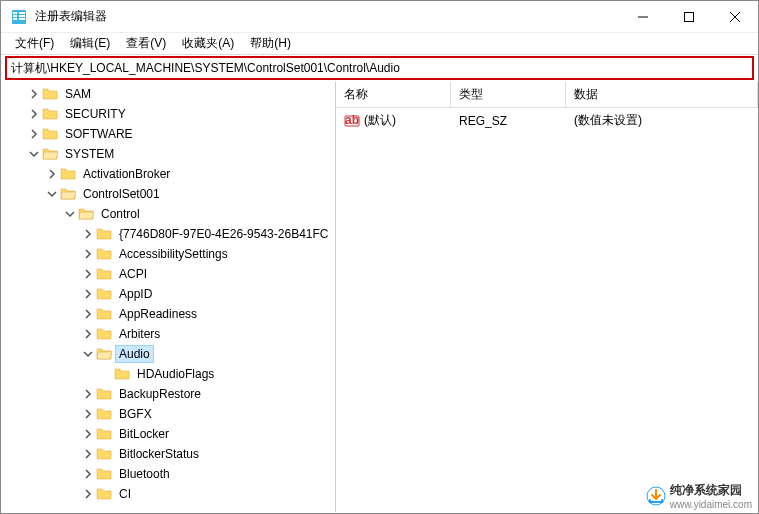 This screenshot has height=514, width=759. Describe the element at coordinates (168, 494) in the screenshot. I see `tree-node-ci: CI` at that location.